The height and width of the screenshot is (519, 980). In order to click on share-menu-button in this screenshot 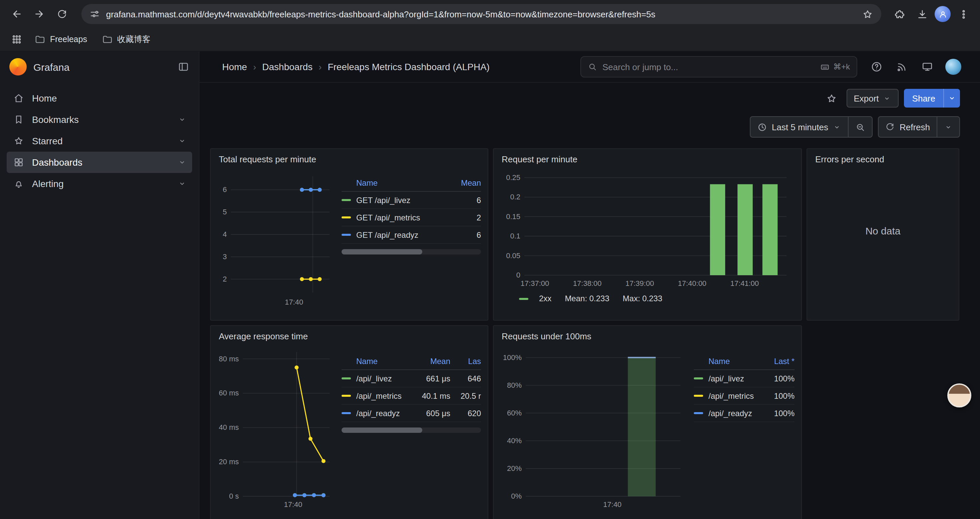, I will do `click(952, 98)`.